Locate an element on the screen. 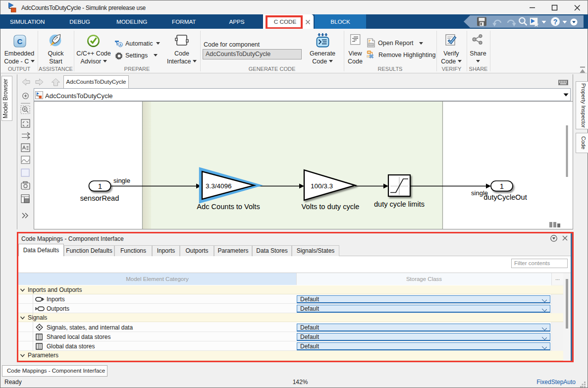 The height and width of the screenshot is (388, 588). svg-text: 100/3.3 is located at coordinates (322, 186).